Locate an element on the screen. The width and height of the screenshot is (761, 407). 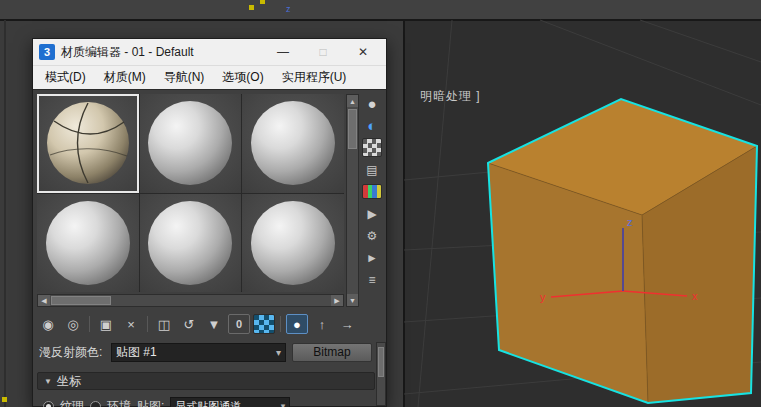
menu-utilities: 实用程序(U) is located at coordinates (314, 78).